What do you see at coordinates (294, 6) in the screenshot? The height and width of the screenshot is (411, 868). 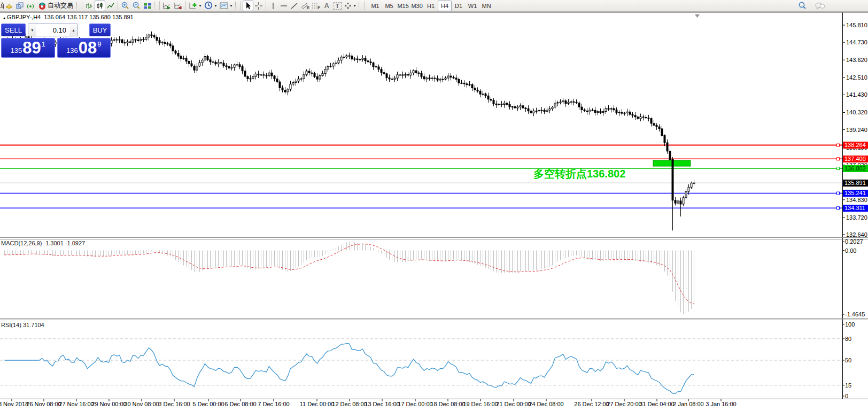 I see `trendline-tool` at bounding box center [294, 6].